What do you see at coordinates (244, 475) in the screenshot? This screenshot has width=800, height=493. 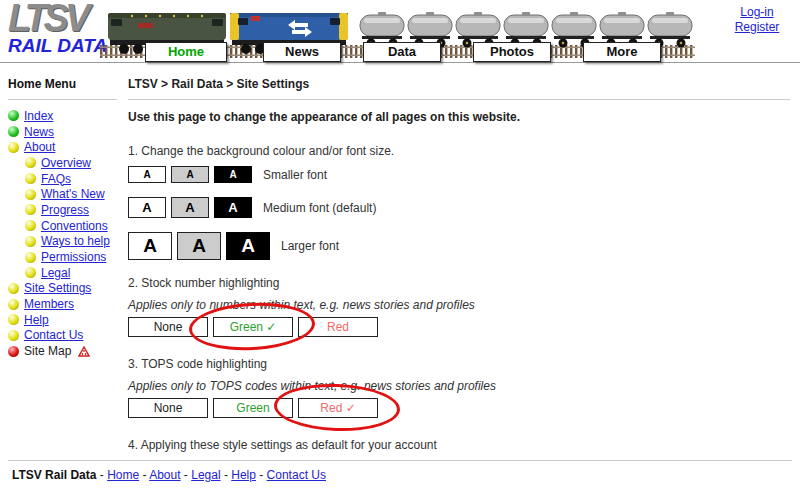 I see `footer-link-help: Help` at bounding box center [244, 475].